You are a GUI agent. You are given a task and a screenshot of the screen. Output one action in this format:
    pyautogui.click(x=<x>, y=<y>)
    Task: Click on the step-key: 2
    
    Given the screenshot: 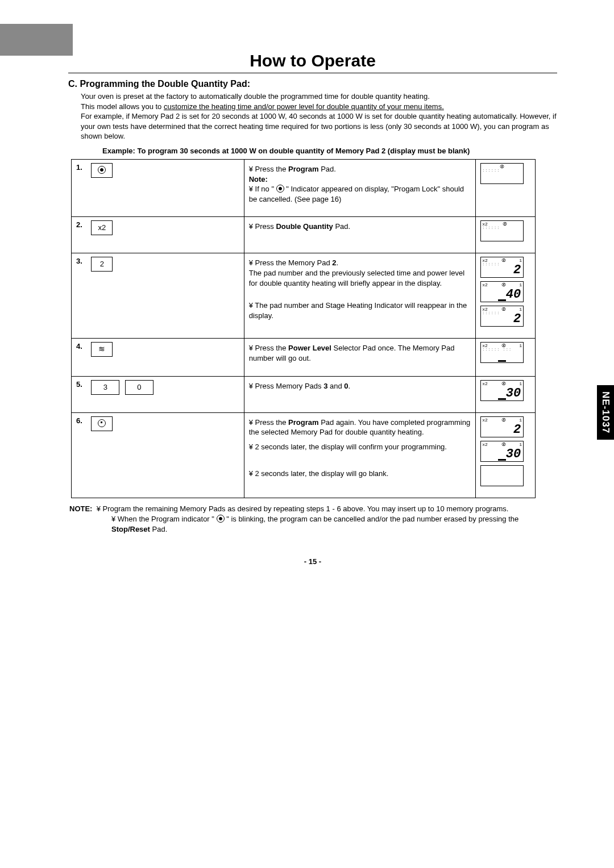 What is the action you would take?
    pyautogui.click(x=166, y=296)
    